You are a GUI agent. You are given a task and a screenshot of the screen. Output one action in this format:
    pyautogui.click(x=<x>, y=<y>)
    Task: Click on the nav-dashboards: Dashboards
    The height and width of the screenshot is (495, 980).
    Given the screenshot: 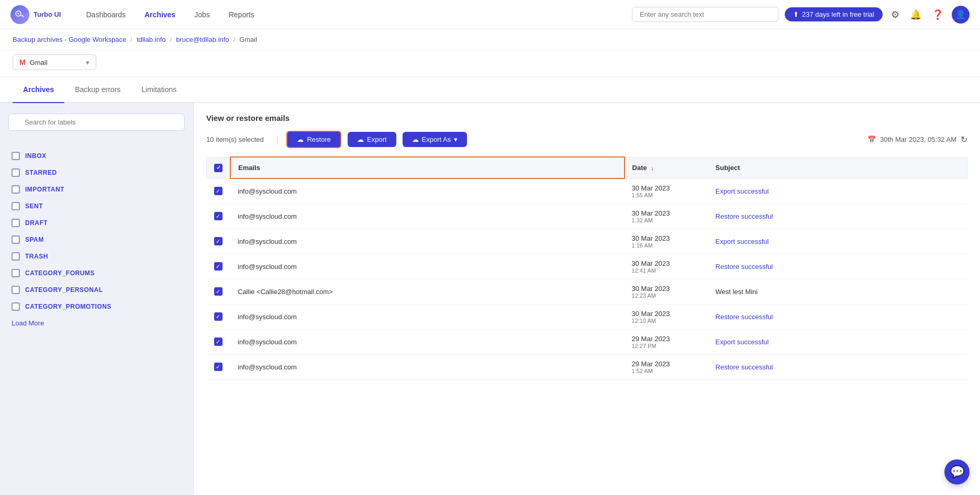 What is the action you would take?
    pyautogui.click(x=106, y=15)
    